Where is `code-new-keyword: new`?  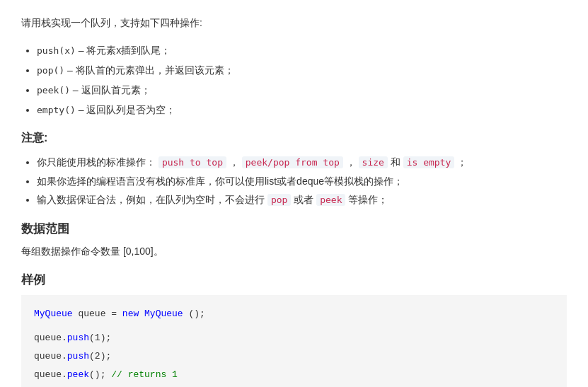 code-new-keyword: new is located at coordinates (130, 314).